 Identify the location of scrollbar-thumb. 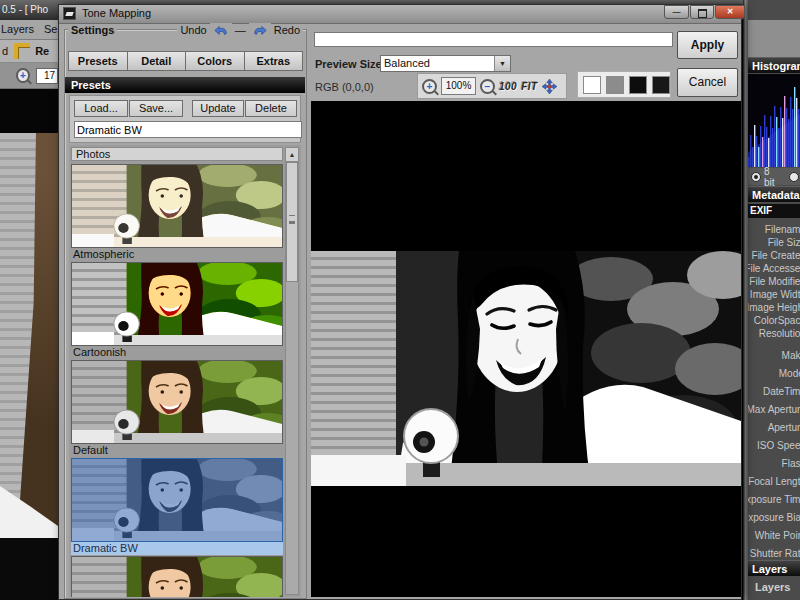
(292, 222).